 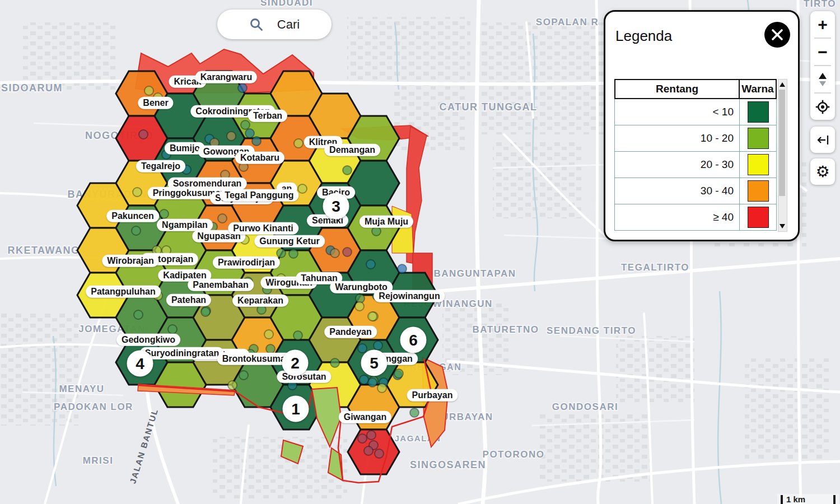 I want to click on tilt-button, so click(x=823, y=80).